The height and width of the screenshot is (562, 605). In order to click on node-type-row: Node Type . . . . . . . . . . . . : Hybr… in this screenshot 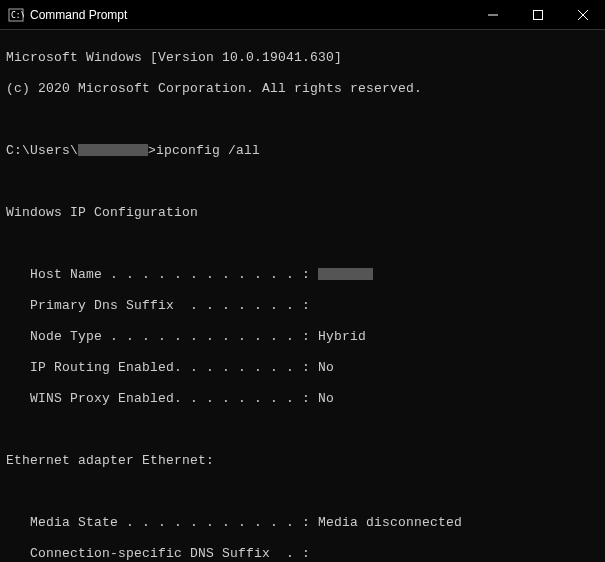, I will do `click(302, 337)`.